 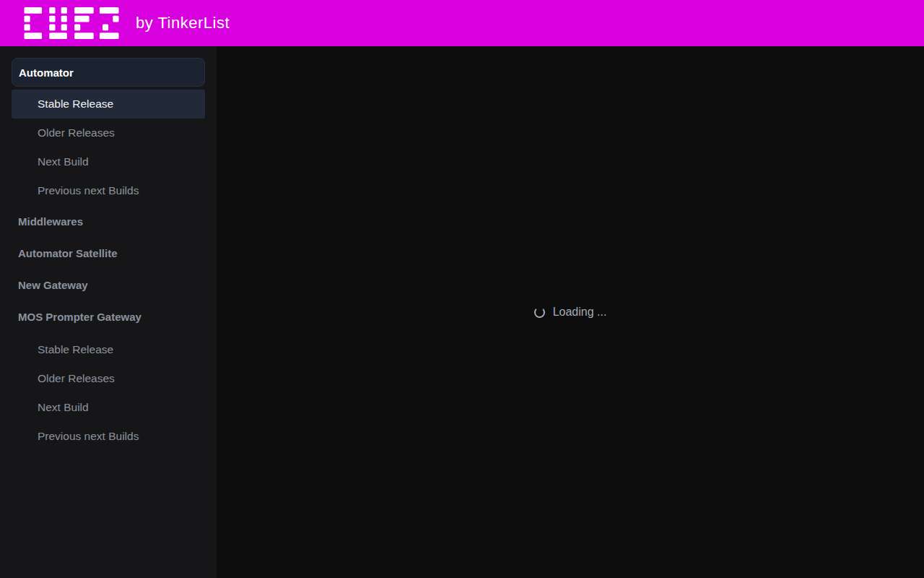 I want to click on sidebar-item-automator-satellite: Automator Satellite, so click(x=108, y=253).